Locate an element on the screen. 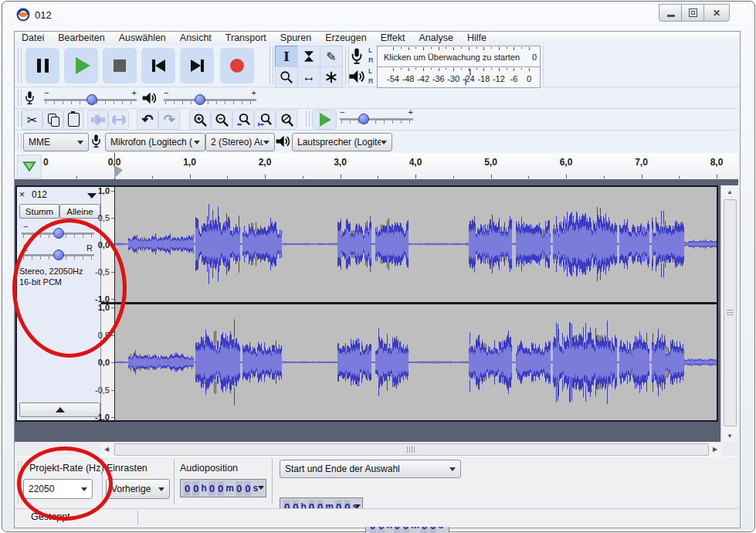 The width and height of the screenshot is (756, 533). menu-item-effekt: Effekt is located at coordinates (393, 39).